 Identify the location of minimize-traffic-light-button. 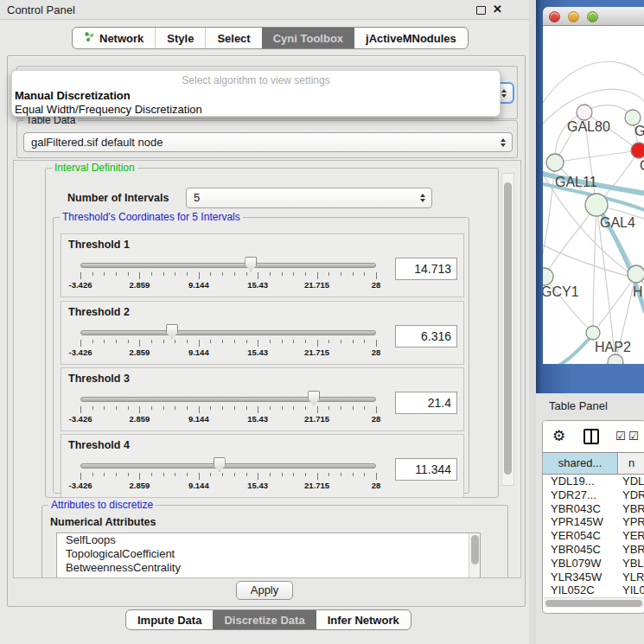
(574, 17).